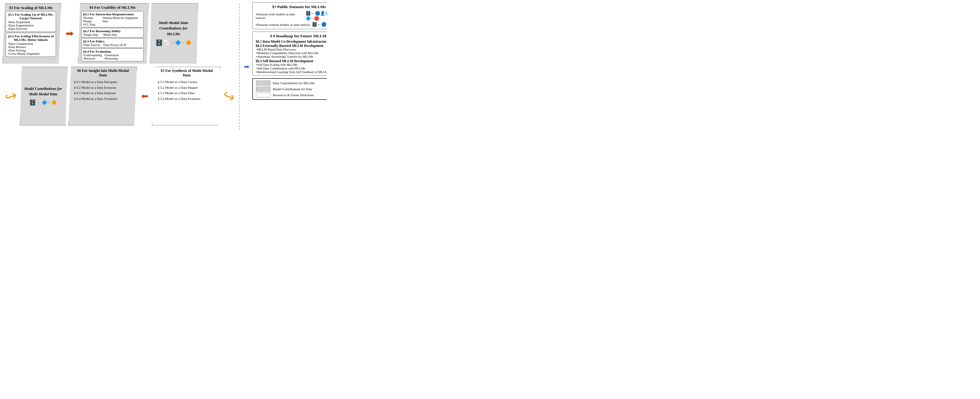  What do you see at coordinates (164, 67) in the screenshot?
I see `main-container: §3 For Scaling of MLLMs §3.1 For Scaling…` at bounding box center [164, 67].